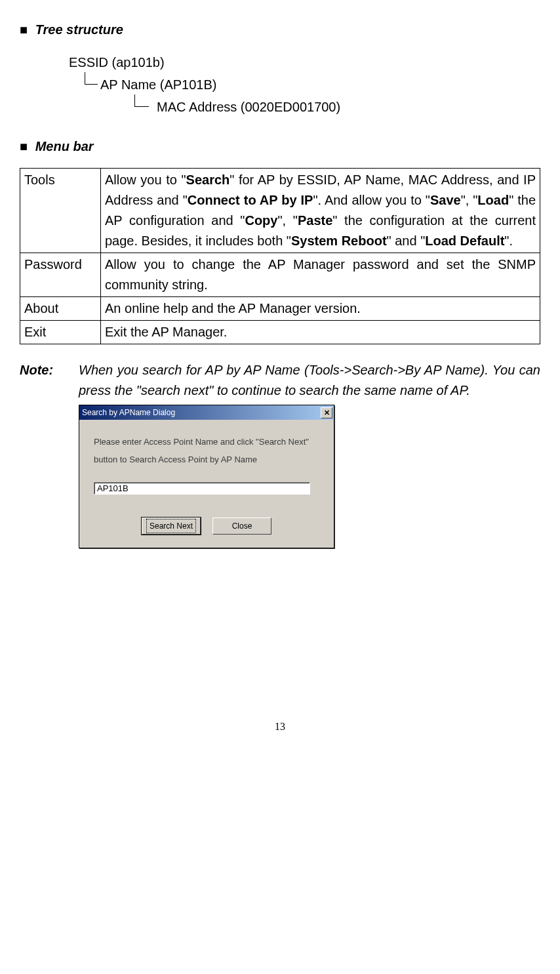 The height and width of the screenshot is (974, 560). I want to click on table-row: About An online help and the AP Manager …, so click(281, 309).